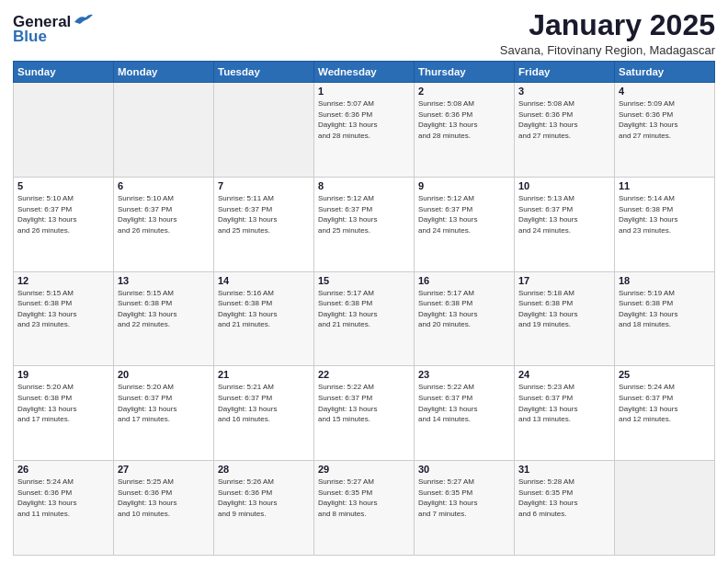  Describe the element at coordinates (64, 72) in the screenshot. I see `day-header-sunday: Sunday` at that location.